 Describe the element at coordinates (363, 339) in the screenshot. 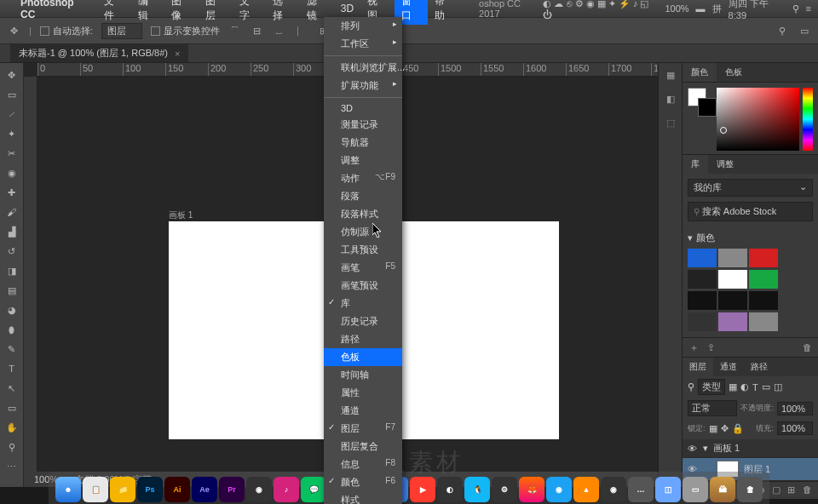

I see `menu-item: 路径` at that location.